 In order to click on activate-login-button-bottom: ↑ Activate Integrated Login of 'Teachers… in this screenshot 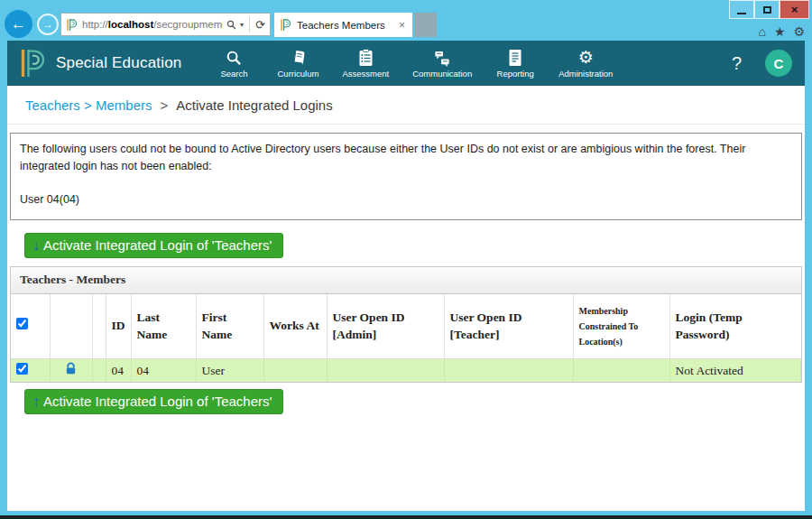, I will do `click(153, 402)`.